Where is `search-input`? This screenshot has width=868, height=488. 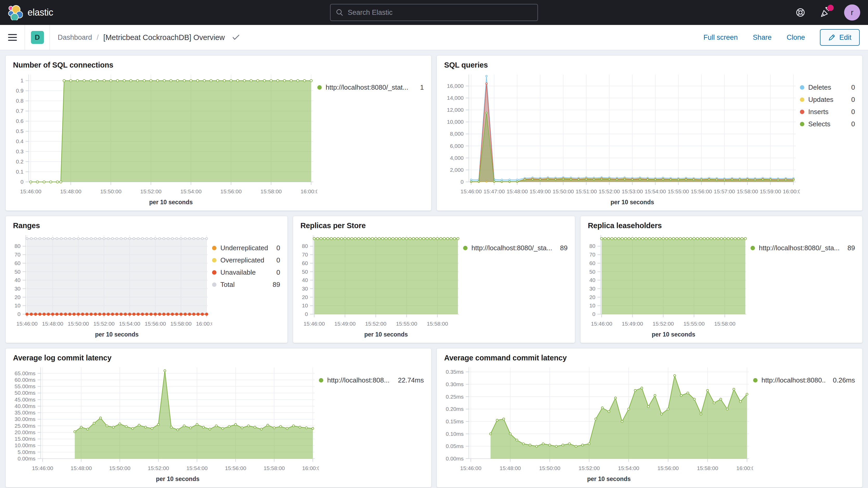 search-input is located at coordinates (440, 12).